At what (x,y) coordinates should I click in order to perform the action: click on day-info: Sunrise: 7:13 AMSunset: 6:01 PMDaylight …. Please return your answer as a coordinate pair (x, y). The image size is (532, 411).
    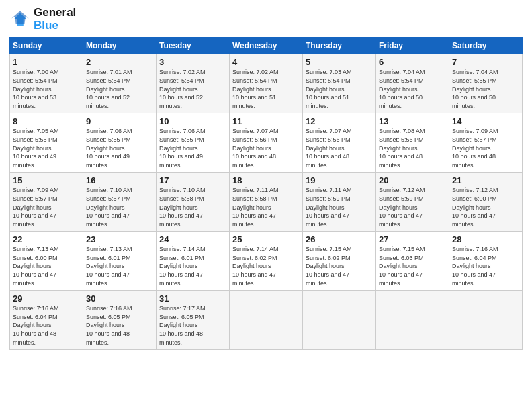
    Looking at the image, I should click on (120, 266).